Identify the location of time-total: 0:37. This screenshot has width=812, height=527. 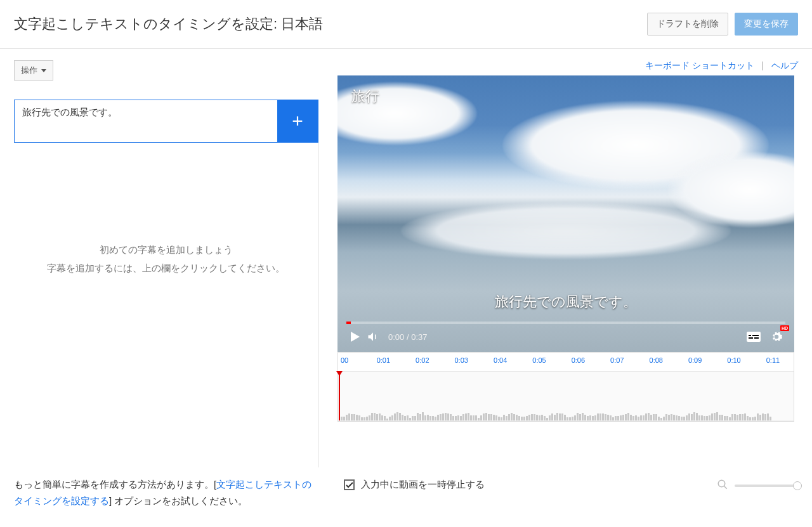
(419, 337).